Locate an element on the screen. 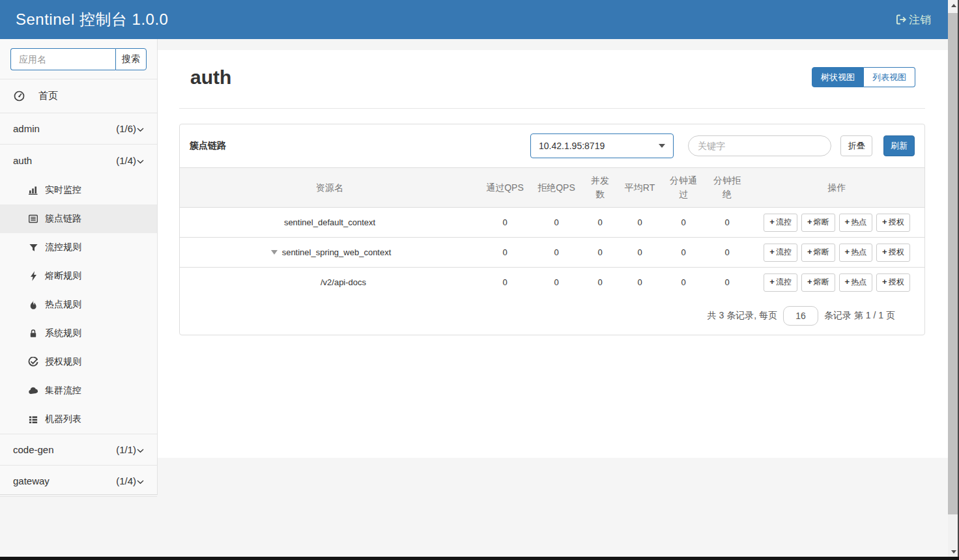 The height and width of the screenshot is (560, 959). app-search-button: 搜索 is located at coordinates (131, 59).